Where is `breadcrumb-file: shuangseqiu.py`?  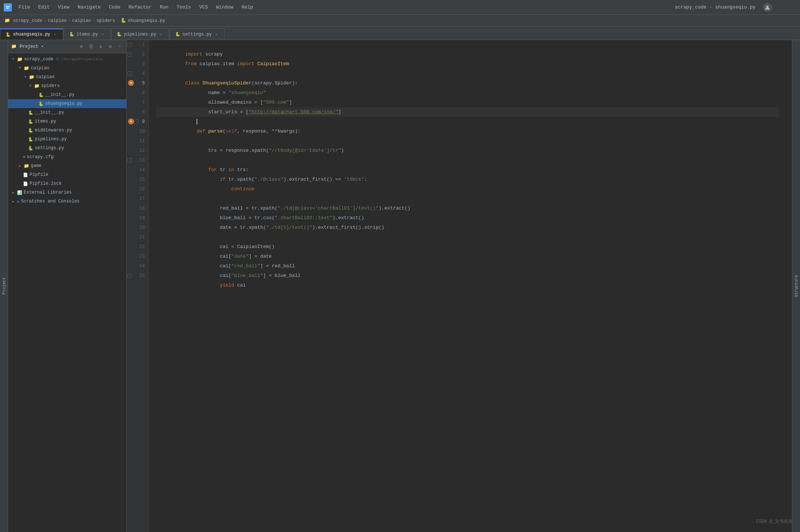
breadcrumb-file: shuangseqiu.py is located at coordinates (147, 21).